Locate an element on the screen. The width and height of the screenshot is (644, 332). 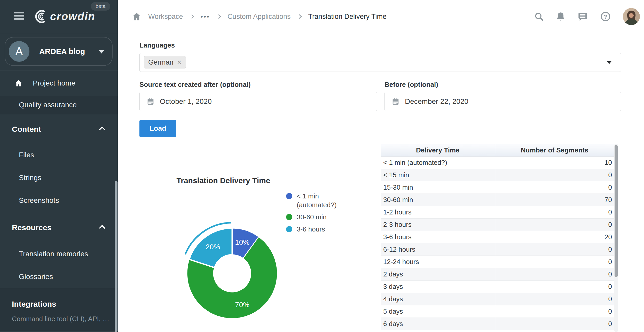
cell-delivery-time: < 15 min is located at coordinates (438, 175).